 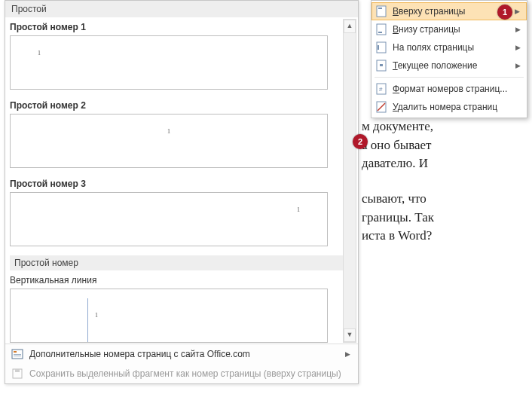 What do you see at coordinates (182, 281) in the screenshot?
I see `gallery-item-label: Вертикальная линия` at bounding box center [182, 281].